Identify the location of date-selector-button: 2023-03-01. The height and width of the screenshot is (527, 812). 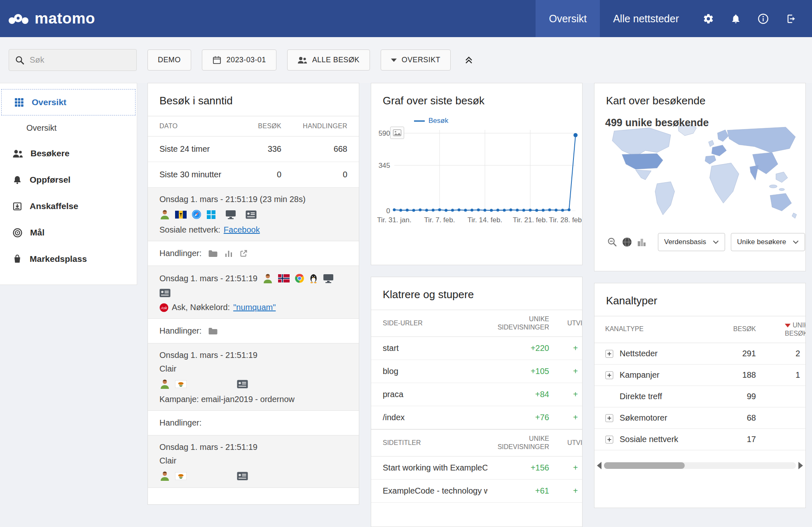
(239, 60).